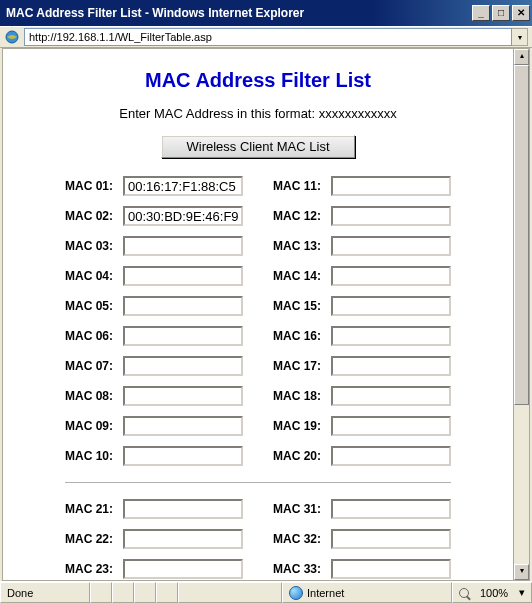 This screenshot has height=603, width=532. Describe the element at coordinates (266, 592) in the screenshot. I see `status-bar: Done Internet 100% ▾` at that location.